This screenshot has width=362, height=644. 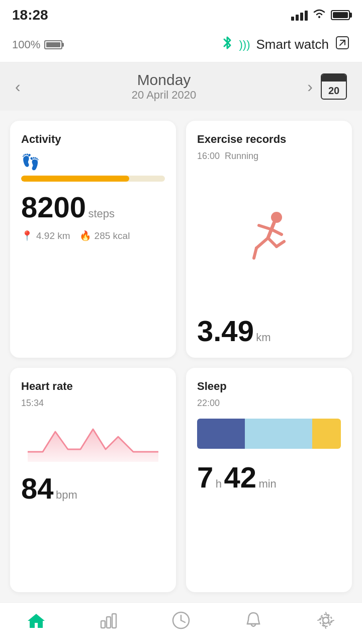 I want to click on bluetooth-waves-icon: ))), so click(x=245, y=45).